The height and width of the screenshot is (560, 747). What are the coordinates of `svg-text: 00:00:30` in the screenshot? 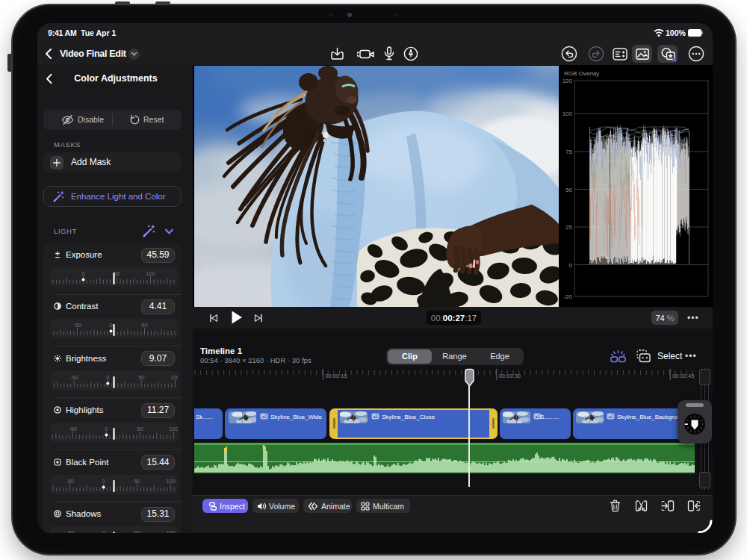 It's located at (509, 376).